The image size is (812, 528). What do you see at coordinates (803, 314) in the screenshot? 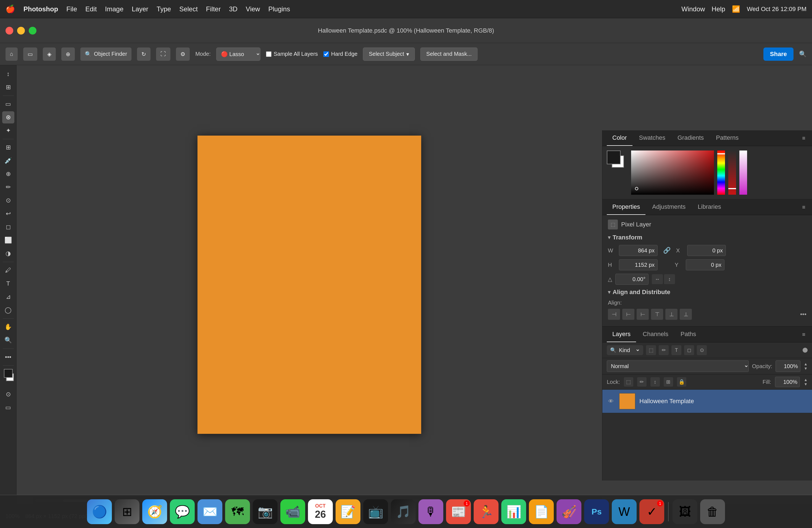
I see `align-more-btn: •••` at bounding box center [803, 314].